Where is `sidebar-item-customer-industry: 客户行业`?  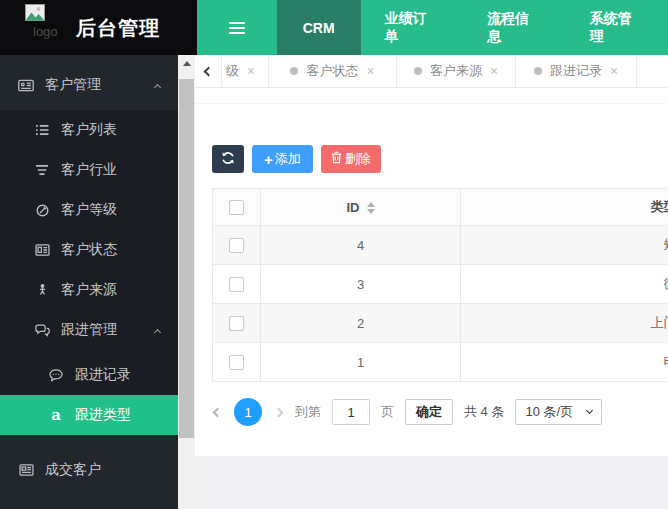 sidebar-item-customer-industry: 客户行业 is located at coordinates (89, 170).